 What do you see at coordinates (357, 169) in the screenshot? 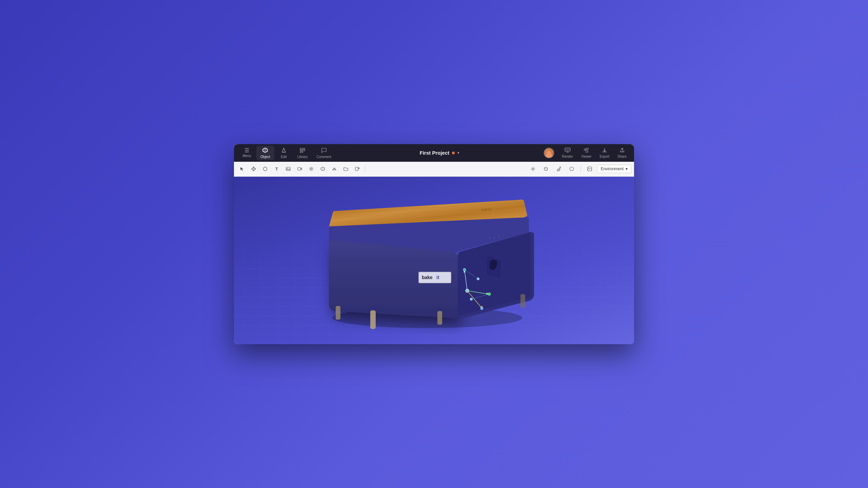
I see `export-tool-btn` at bounding box center [357, 169].